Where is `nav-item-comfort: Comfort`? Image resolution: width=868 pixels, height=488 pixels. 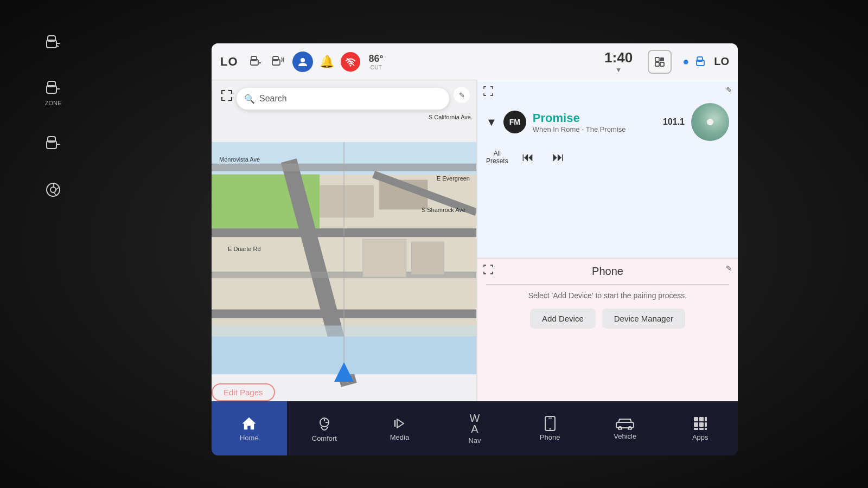
nav-item-comfort: Comfort is located at coordinates (324, 428).